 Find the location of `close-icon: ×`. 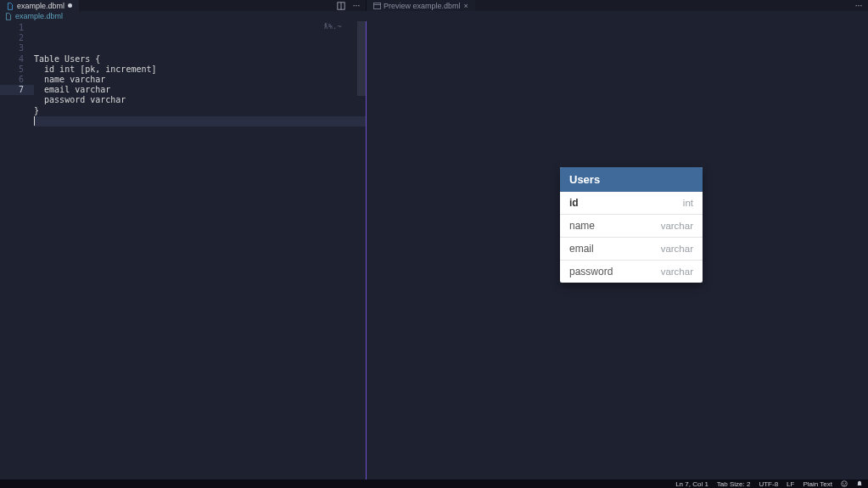

close-icon: × is located at coordinates (467, 6).